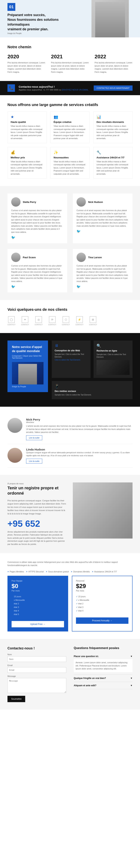  Describe the element at coordinates (37, 287) in the screenshot. I see `twitter-icon-2: 🐦` at that location.